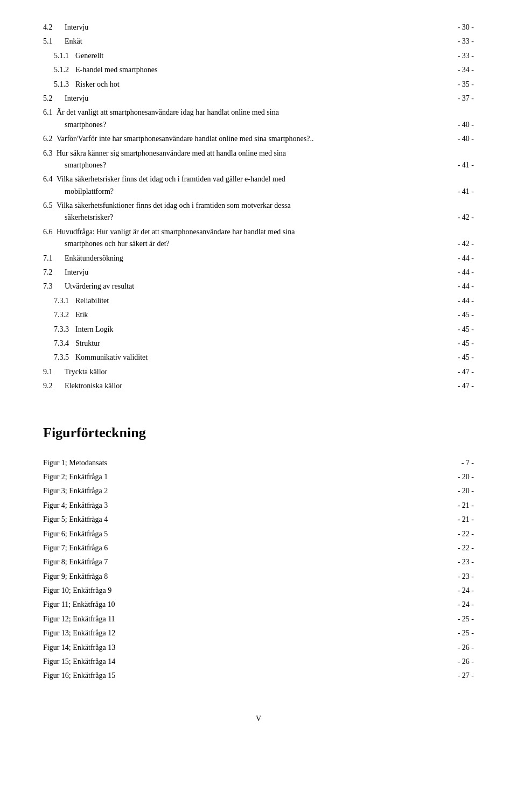 The height and width of the screenshot is (812, 517). I want to click on figur-label: Figur 2; Enkätfråga 1, so click(143, 477).